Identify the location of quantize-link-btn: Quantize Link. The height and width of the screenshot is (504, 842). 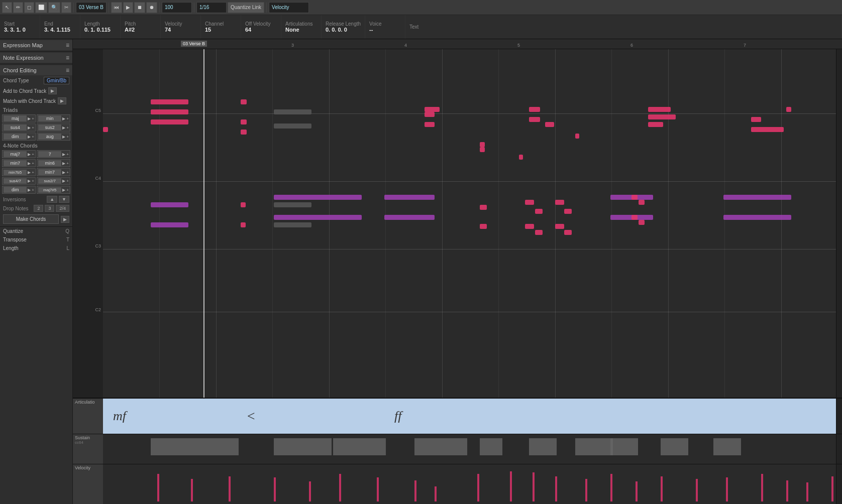
(246, 8).